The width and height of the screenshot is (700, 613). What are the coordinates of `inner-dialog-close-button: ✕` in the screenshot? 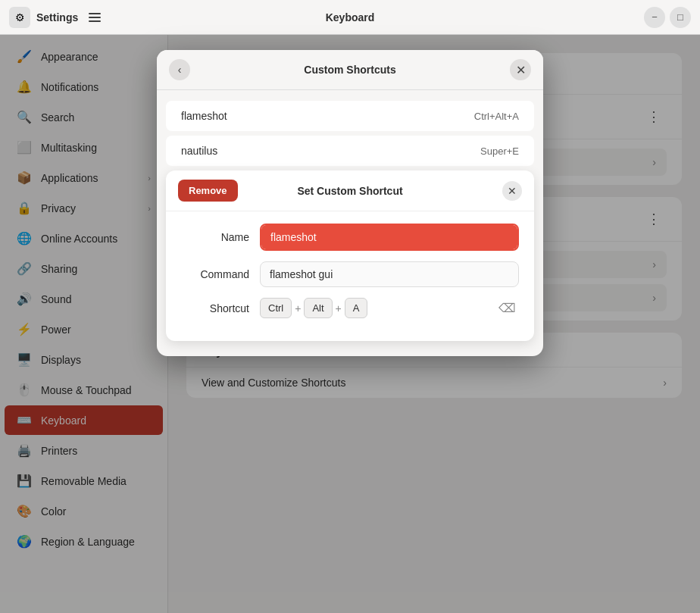 It's located at (512, 191).